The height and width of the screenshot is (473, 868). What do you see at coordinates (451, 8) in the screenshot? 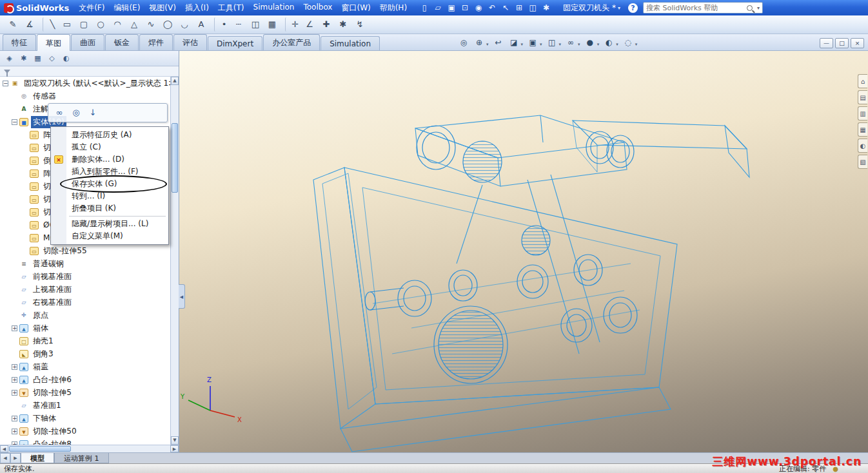
I see `save-icon: ▣` at bounding box center [451, 8].